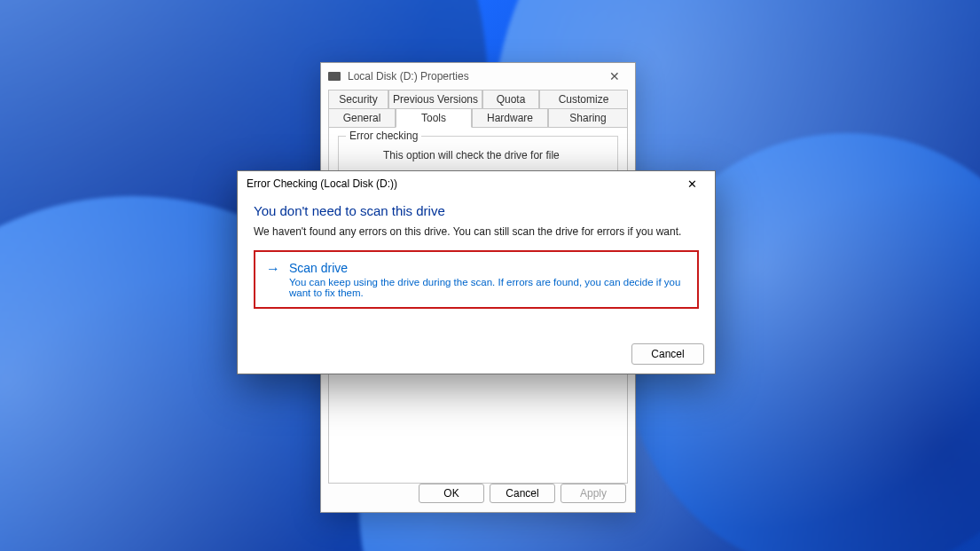 The width and height of the screenshot is (980, 551). What do you see at coordinates (584, 99) in the screenshot?
I see `tab-customize: Customize` at bounding box center [584, 99].